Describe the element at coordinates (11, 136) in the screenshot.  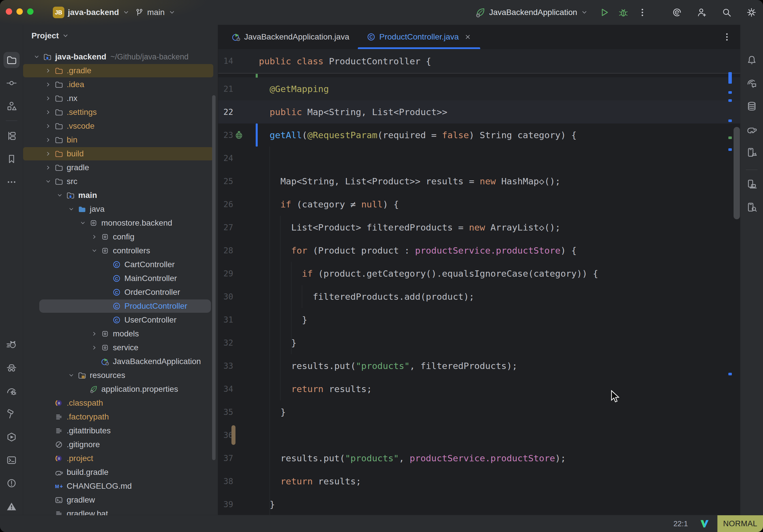
I see `run-configurations-tool-button` at that location.